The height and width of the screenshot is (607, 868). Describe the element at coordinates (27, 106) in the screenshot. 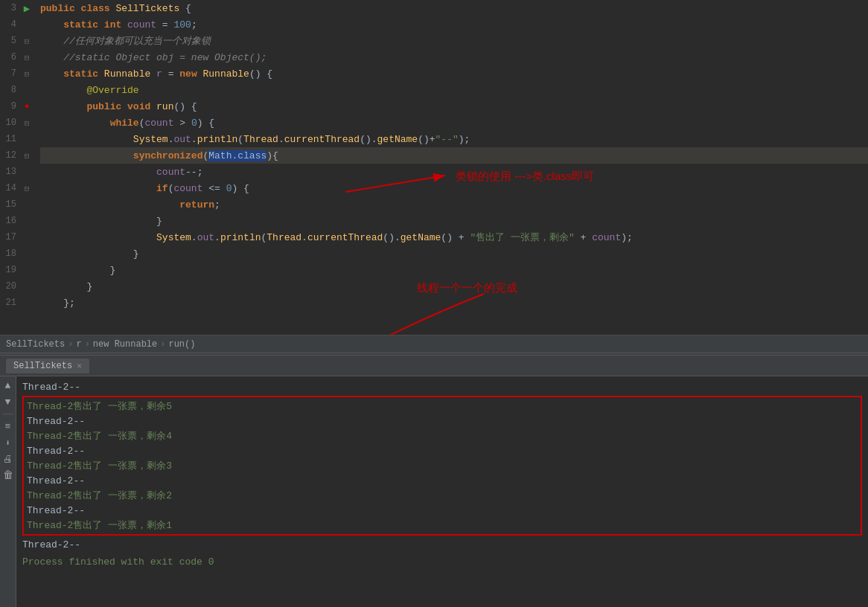

I see `breakpoint-icon: ●` at that location.